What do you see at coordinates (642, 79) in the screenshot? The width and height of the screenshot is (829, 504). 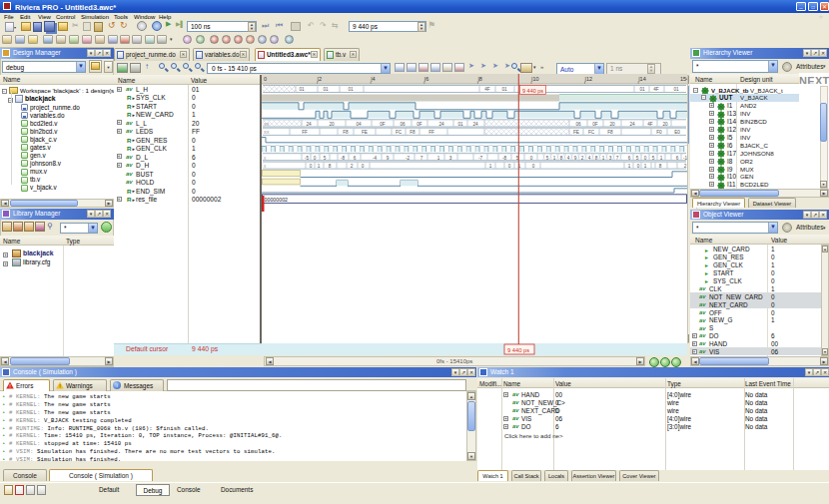 I see `svg-text: |14` at bounding box center [642, 79].